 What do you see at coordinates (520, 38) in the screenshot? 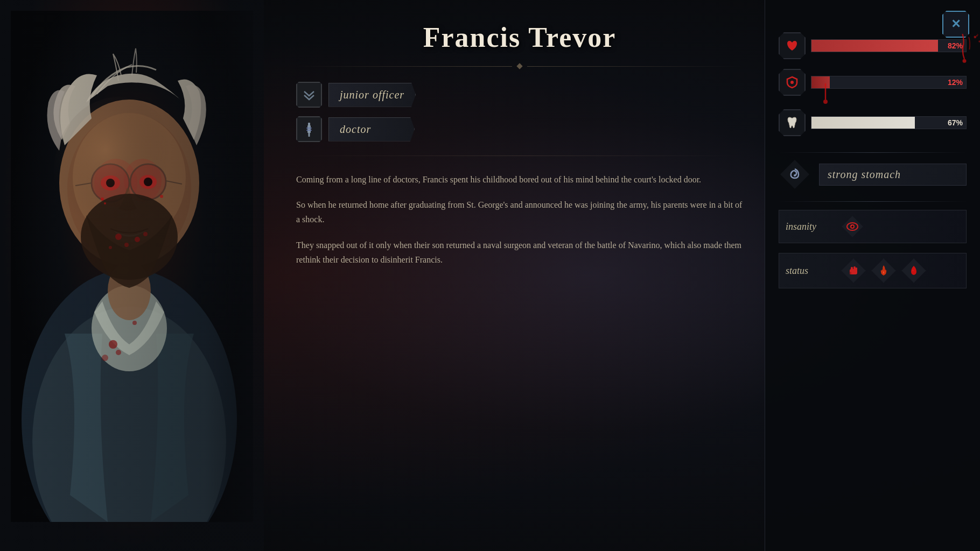
I see `character-name: Francis Trevor` at bounding box center [520, 38].